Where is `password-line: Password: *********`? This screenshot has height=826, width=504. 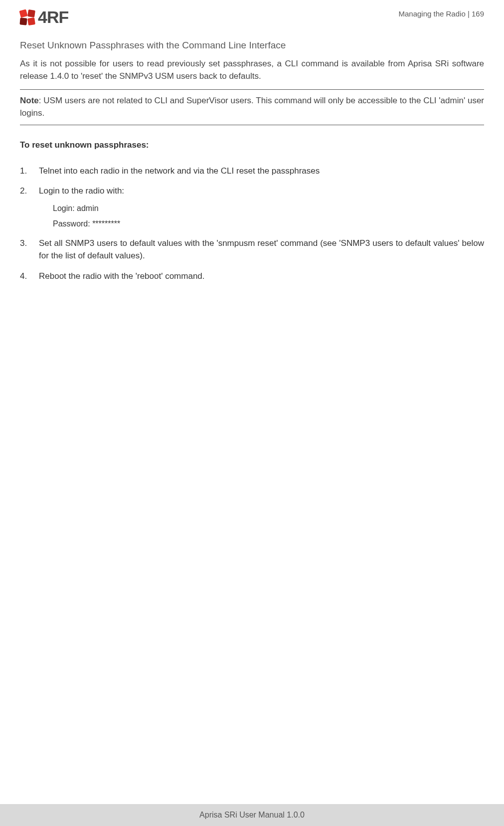 password-line: Password: ********* is located at coordinates (268, 223).